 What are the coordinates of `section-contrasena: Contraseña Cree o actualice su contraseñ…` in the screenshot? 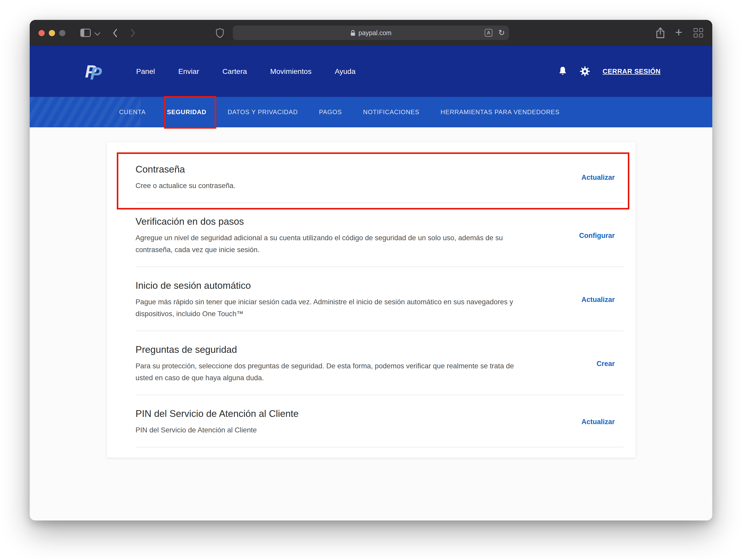 It's located at (380, 177).